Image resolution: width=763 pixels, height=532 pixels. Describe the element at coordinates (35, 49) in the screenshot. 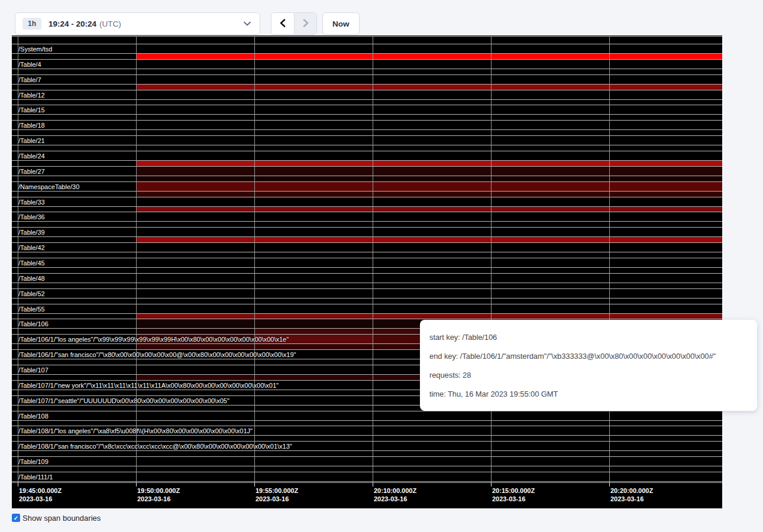

I see `row-key-label: /System/tsd` at that location.